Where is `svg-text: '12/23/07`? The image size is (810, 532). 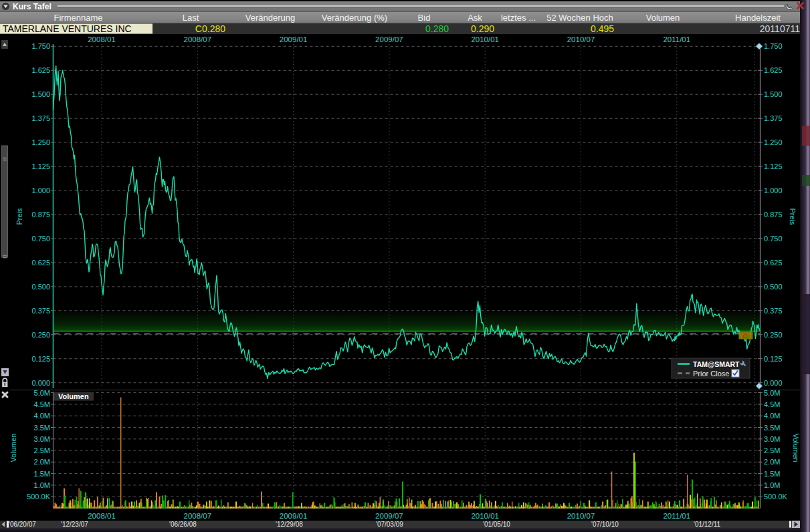
svg-text: '12/23/07 is located at coordinates (75, 524).